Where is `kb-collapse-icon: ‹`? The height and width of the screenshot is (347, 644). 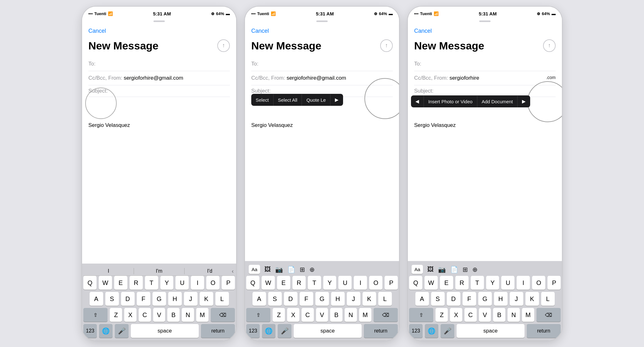
kb-collapse-icon: ‹ is located at coordinates (233, 271).